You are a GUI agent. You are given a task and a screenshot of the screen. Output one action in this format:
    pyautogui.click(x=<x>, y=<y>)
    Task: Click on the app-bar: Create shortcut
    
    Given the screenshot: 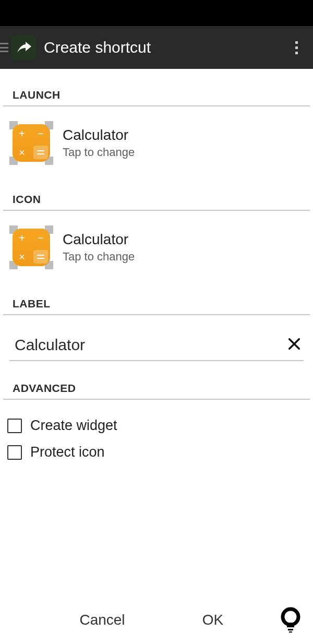 What is the action you would take?
    pyautogui.click(x=156, y=47)
    